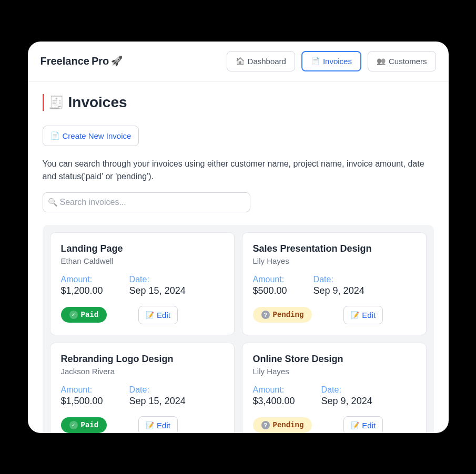 The height and width of the screenshot is (474, 476). I want to click on people-icon: 👥, so click(381, 61).